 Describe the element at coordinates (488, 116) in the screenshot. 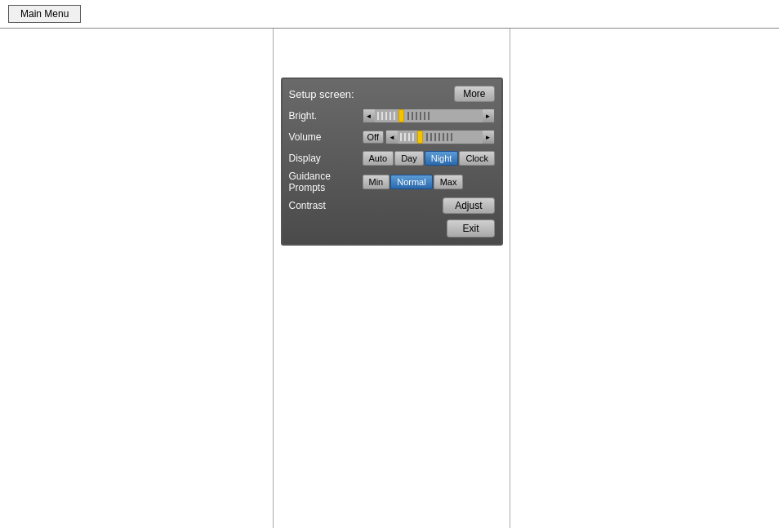

I see `brightness-right-arrow: ►` at that location.